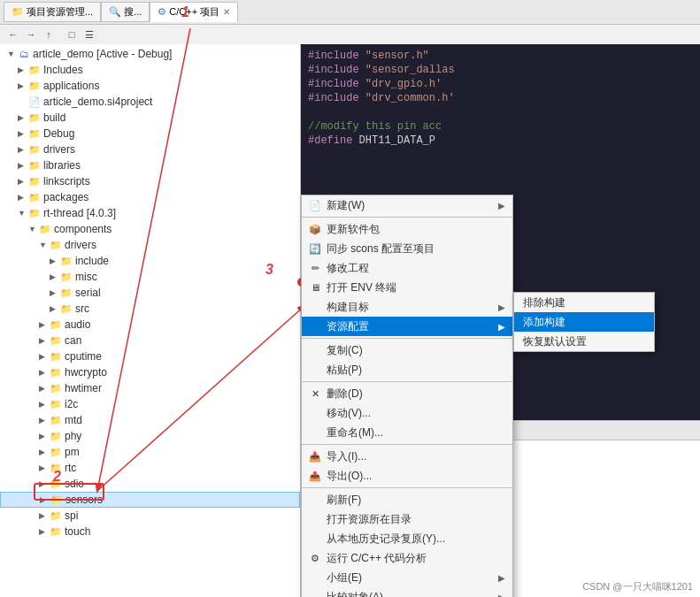 Image resolution: width=700 pixels, height=597 pixels. What do you see at coordinates (150, 70) in the screenshot?
I see `tree-item-includes: ▶ 📁 Includes` at bounding box center [150, 70].